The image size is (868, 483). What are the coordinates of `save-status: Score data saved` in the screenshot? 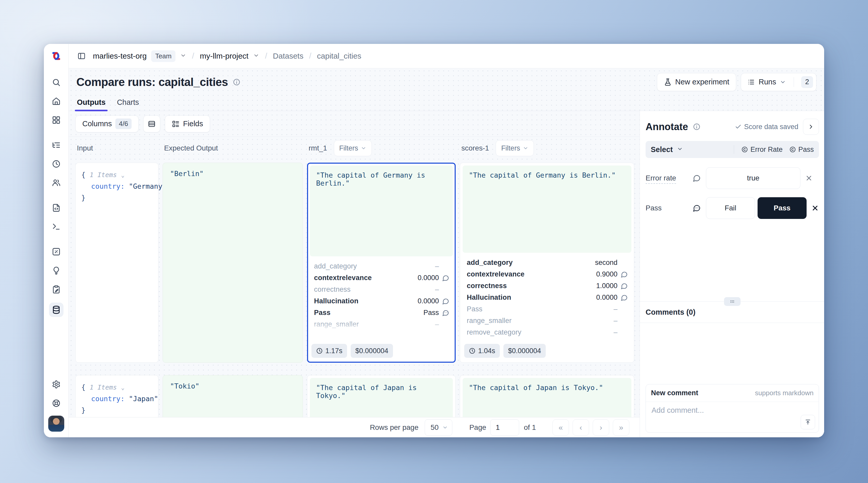 It's located at (767, 127).